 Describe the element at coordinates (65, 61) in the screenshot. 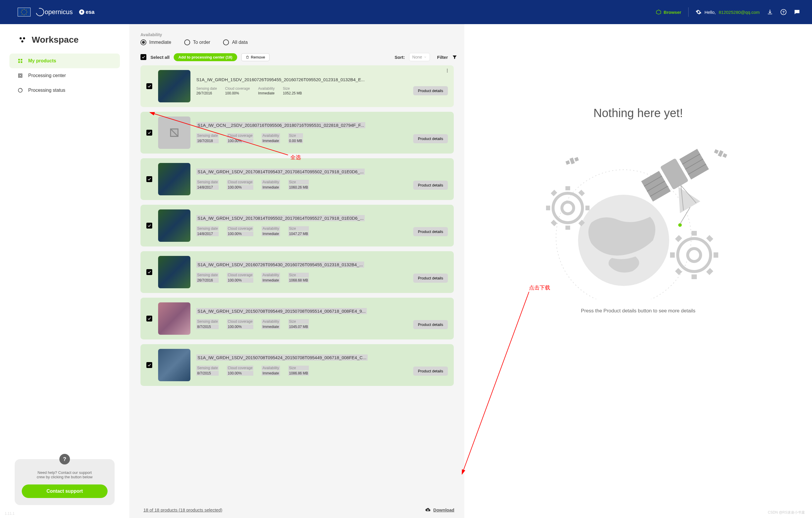

I see `sidebar-item-my-products: My products` at that location.